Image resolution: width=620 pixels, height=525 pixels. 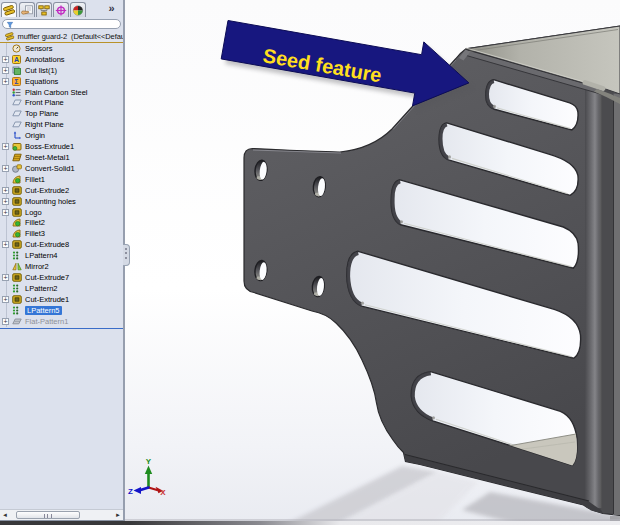 I want to click on svg-text: Y, so click(x=149, y=462).